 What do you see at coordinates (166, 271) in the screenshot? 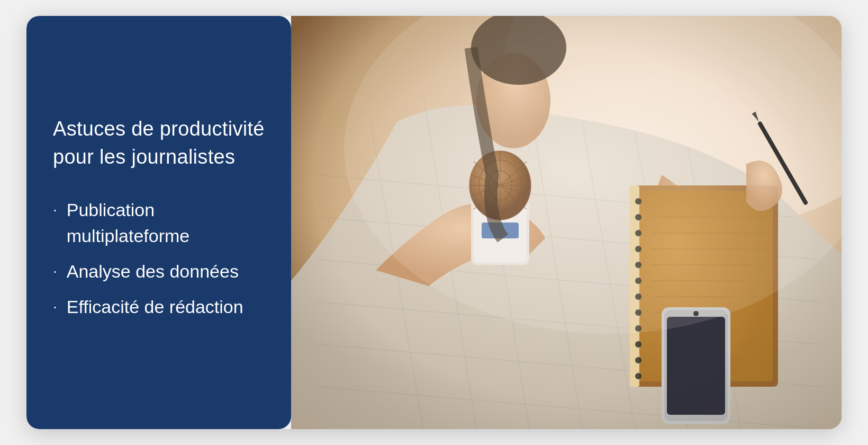
I see `bullet-text-2: Analyse des données` at bounding box center [166, 271].